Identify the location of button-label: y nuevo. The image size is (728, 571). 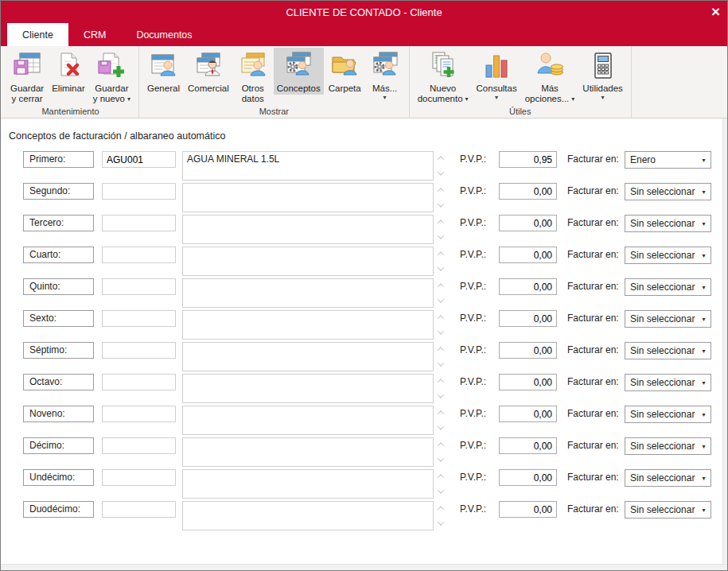
(109, 99).